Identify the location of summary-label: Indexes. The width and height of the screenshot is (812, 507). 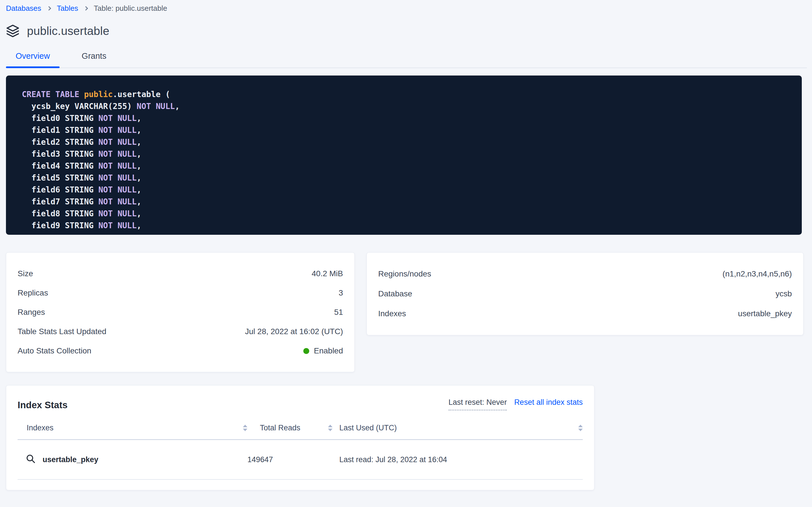
(392, 314).